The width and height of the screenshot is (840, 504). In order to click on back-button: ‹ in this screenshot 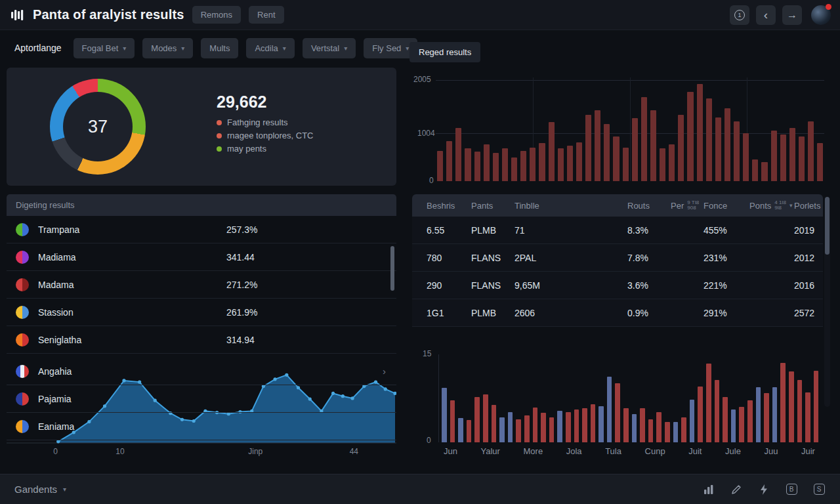, I will do `click(766, 15)`.